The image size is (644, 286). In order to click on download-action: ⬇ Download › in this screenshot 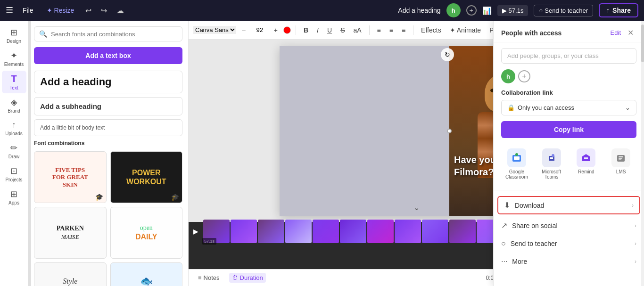, I will do `click(569, 205)`.